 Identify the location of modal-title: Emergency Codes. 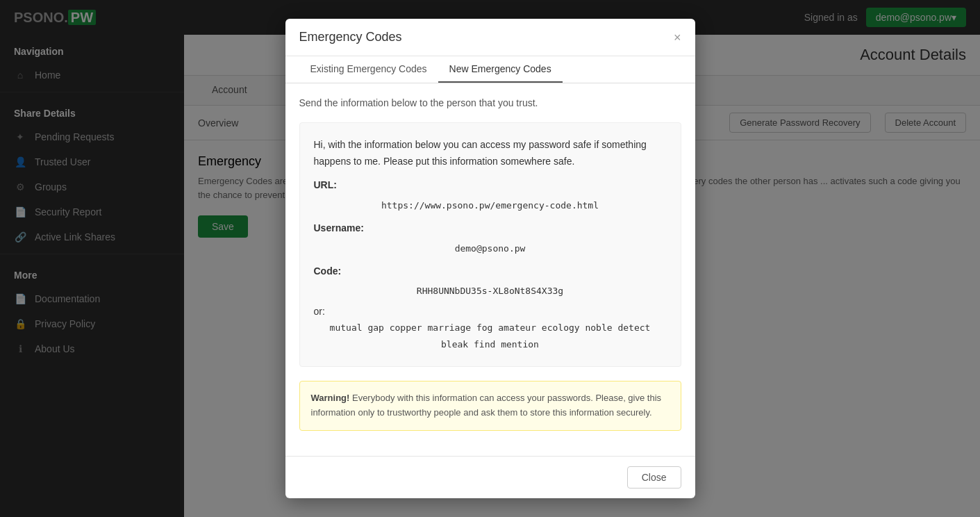
(351, 38).